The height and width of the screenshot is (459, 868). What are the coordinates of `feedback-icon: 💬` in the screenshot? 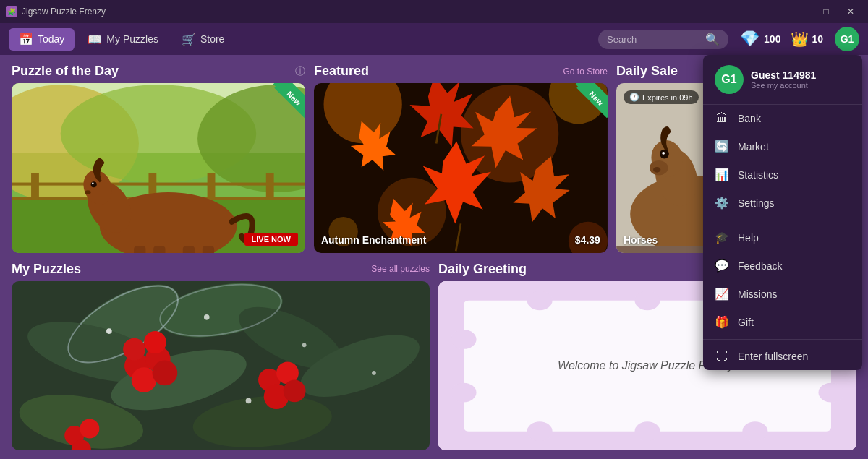 It's located at (722, 266).